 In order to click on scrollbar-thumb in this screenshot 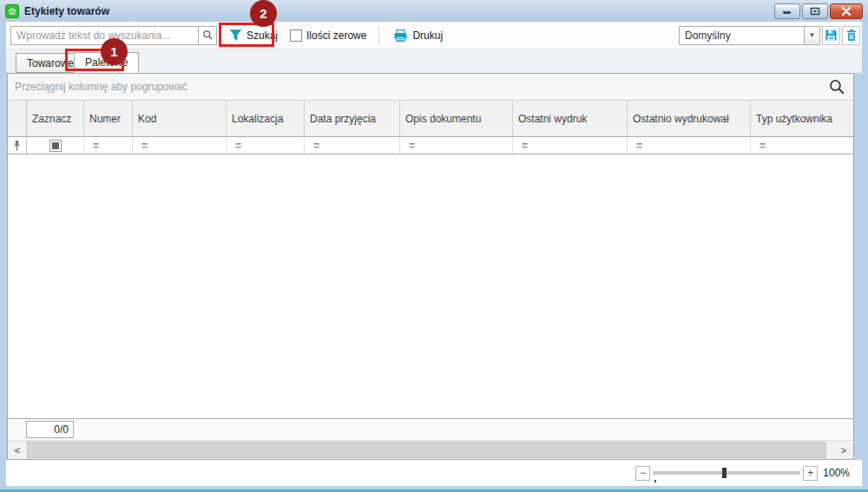, I will do `click(427, 449)`.